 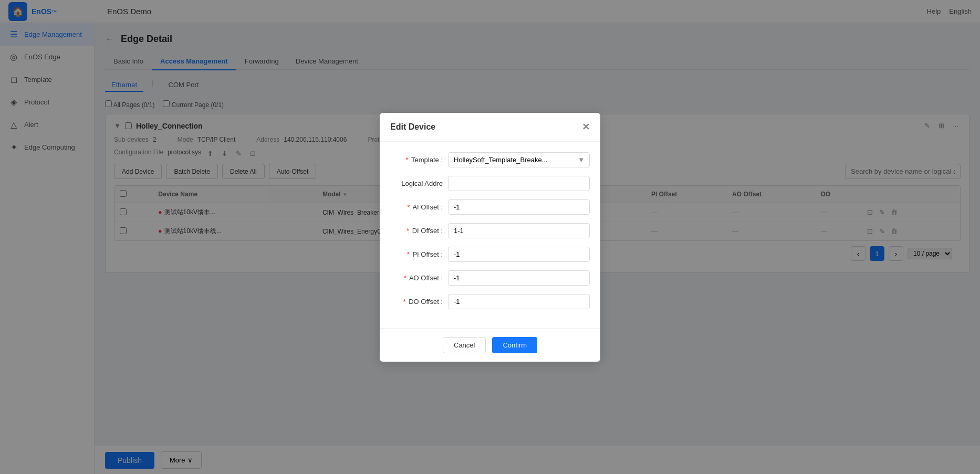 What do you see at coordinates (490, 237) in the screenshot?
I see `edit-device-modal: Edit Device ✕ * Template : HolleySoft_Te…` at bounding box center [490, 237].